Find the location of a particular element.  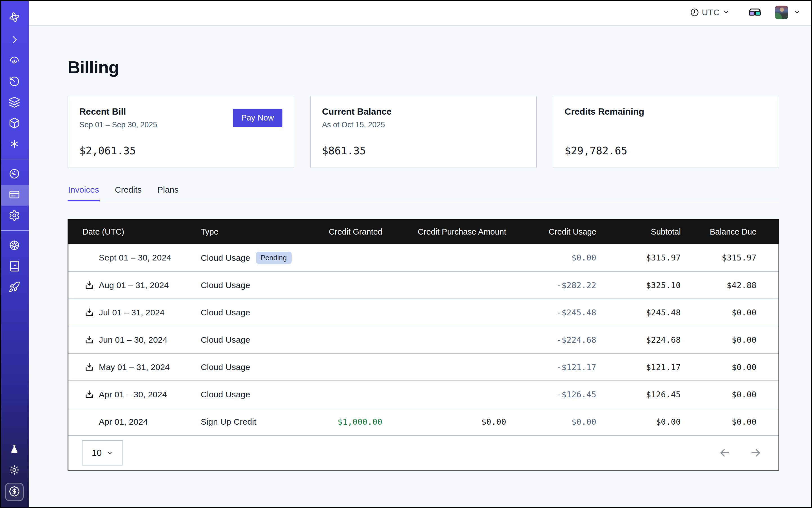

arrow-right-icon is located at coordinates (756, 453).